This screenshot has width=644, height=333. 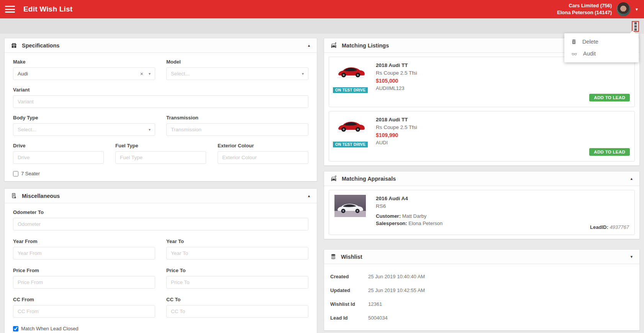 What do you see at coordinates (238, 118) in the screenshot?
I see `transmission-label: Transmission` at bounding box center [238, 118].